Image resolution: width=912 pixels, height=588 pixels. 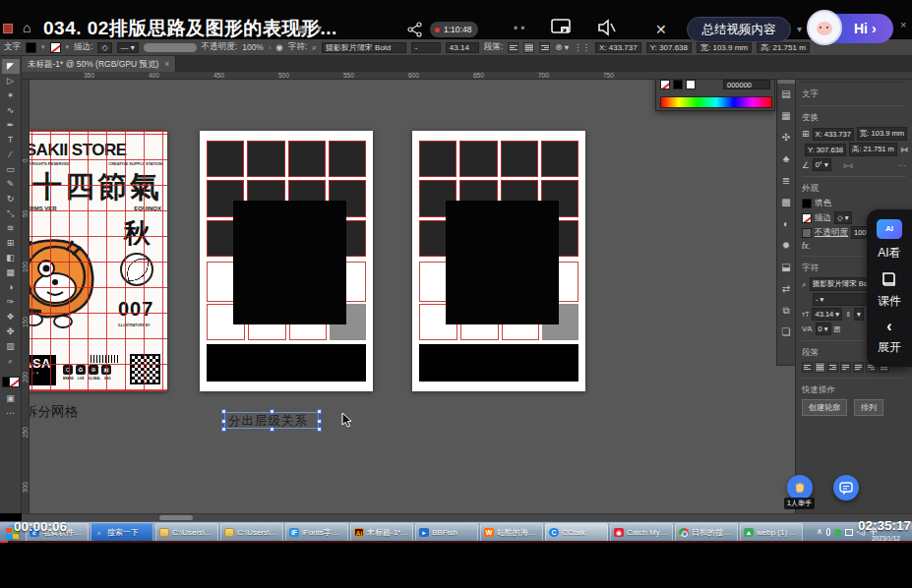 I want to click on shape-builder-tool: ◧, so click(x=11, y=258).